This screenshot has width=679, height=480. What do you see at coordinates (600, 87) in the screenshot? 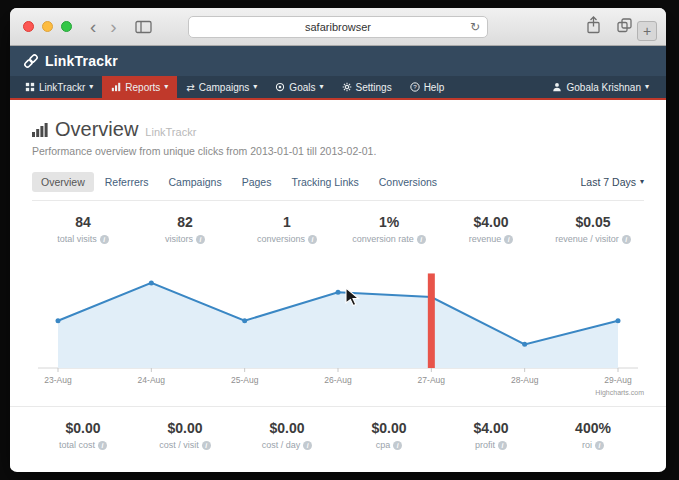
I see `user-menu: Gobala Krishnan ▾` at bounding box center [600, 87].